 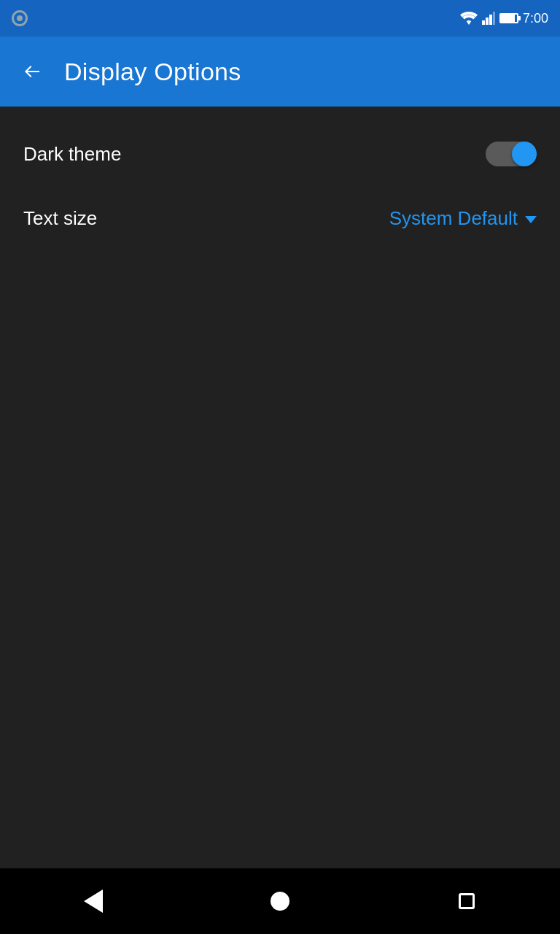 I want to click on nav-recents-icon, so click(x=467, y=901).